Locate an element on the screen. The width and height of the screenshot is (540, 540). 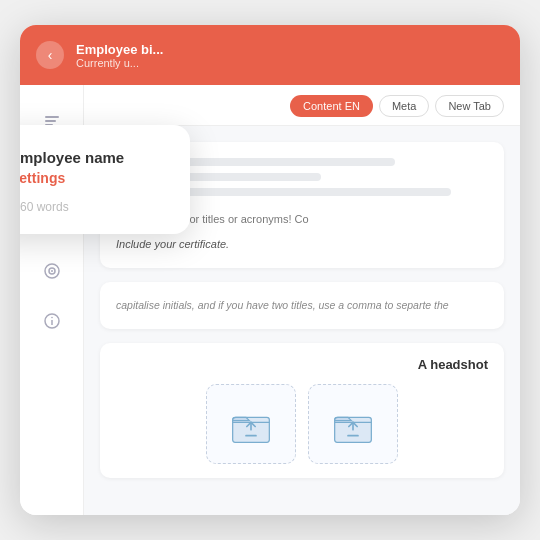
section-card-2: capitalise initials, and if you have two… is located at coordinates (302, 306).